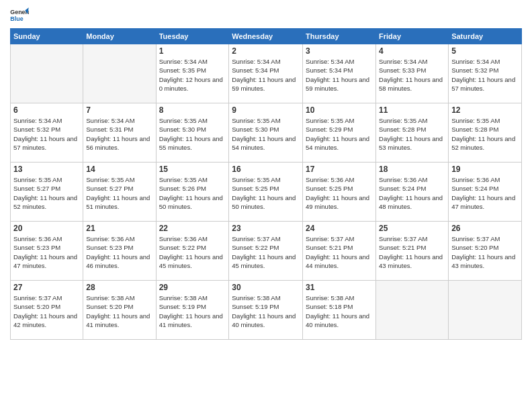  What do you see at coordinates (485, 133) in the screenshot?
I see `calendar-cell: 12Sunrise: 5:35 AMSunset: 5:28 PMDayligh…` at bounding box center [485, 133].